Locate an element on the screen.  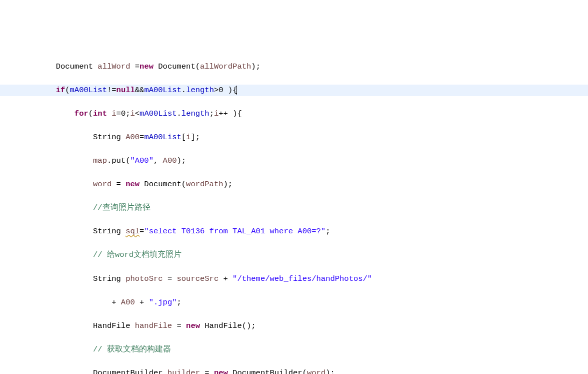
code-line: DocumentBuilder builder = new DocumentBu… is located at coordinates (294, 370).